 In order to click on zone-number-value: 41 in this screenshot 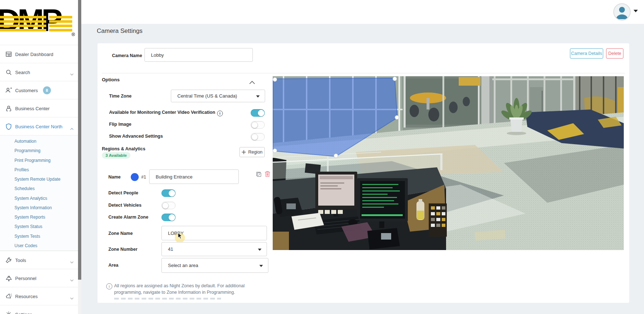, I will do `click(170, 249)`.